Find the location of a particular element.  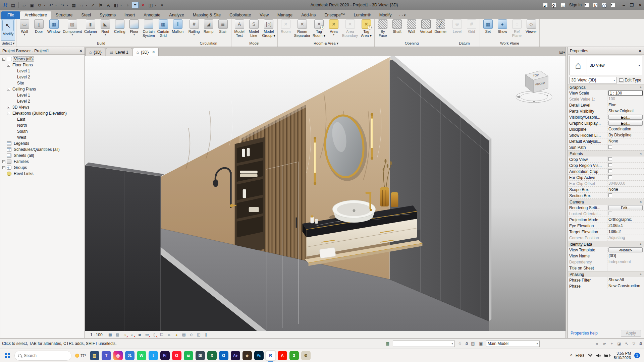

active-workset-select: ▾ is located at coordinates (424, 344).